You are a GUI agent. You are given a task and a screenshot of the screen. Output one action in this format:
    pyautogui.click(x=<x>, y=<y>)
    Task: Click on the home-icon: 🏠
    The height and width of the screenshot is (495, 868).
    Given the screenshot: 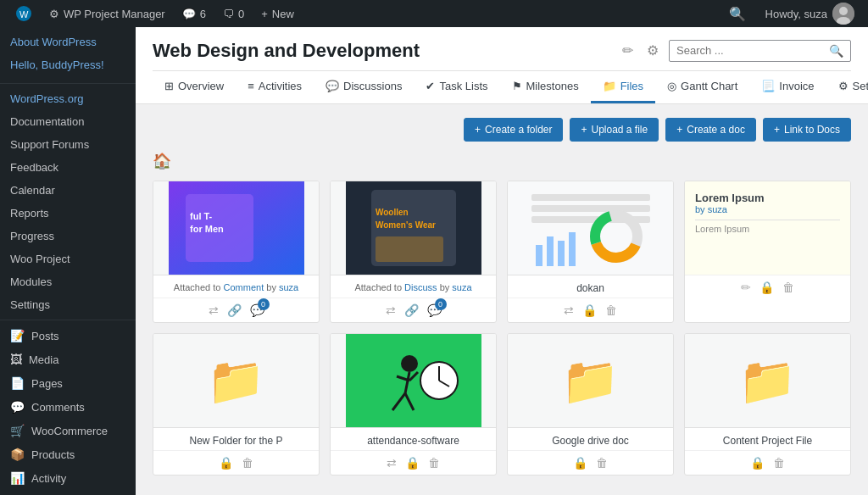 What is the action you would take?
    pyautogui.click(x=162, y=161)
    